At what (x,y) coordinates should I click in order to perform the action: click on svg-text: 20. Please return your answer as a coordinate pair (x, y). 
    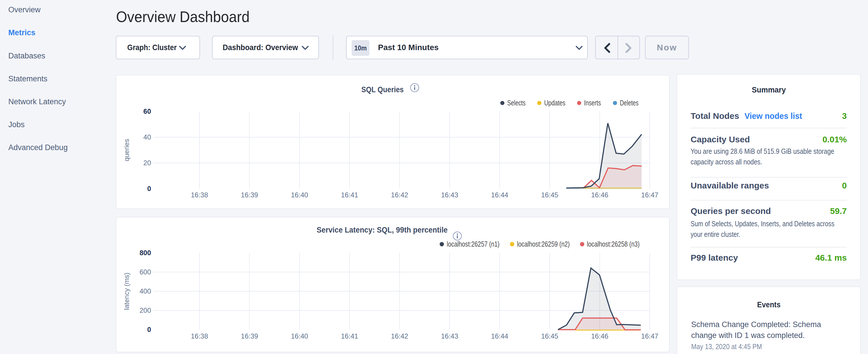
    Looking at the image, I should click on (147, 163).